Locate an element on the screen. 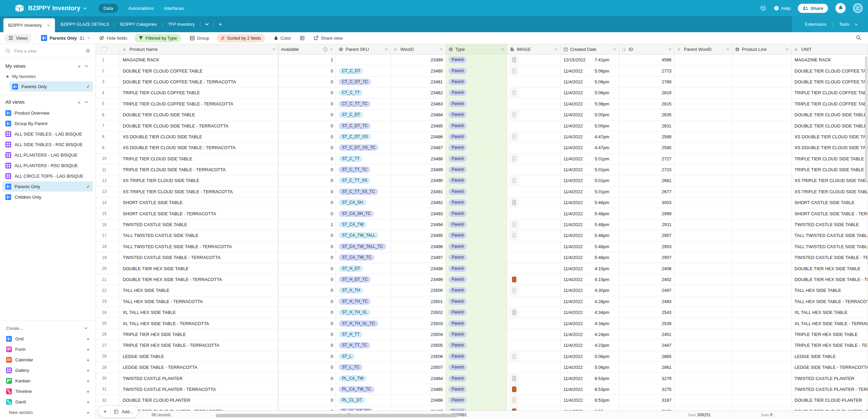  cell-id: 2447 is located at coordinates (647, 345).